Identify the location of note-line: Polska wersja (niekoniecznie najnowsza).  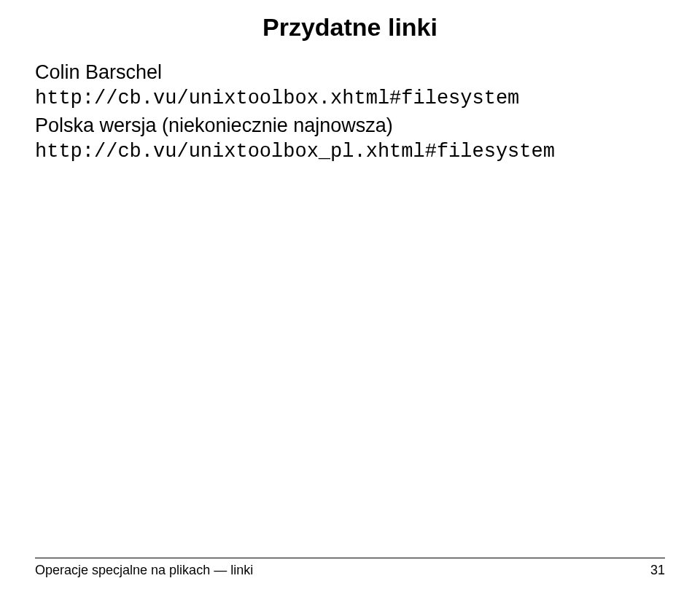
(350, 125).